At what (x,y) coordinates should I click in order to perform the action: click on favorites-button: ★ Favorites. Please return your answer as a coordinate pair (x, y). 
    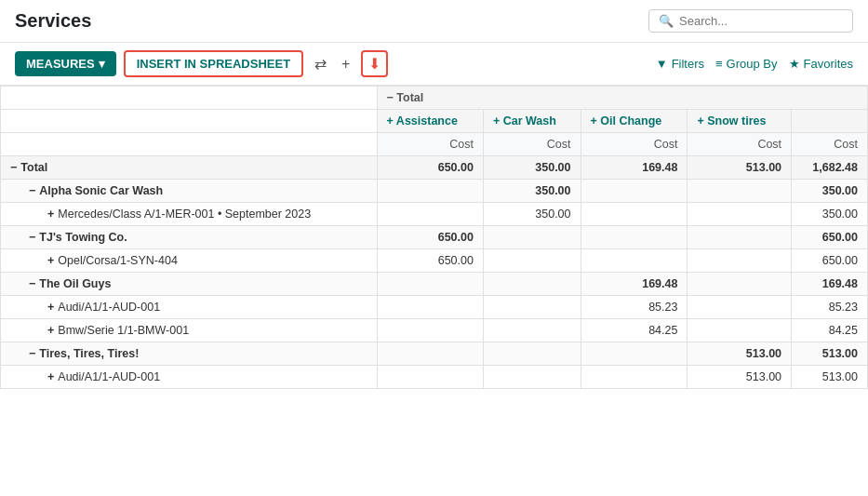
    Looking at the image, I should click on (821, 63).